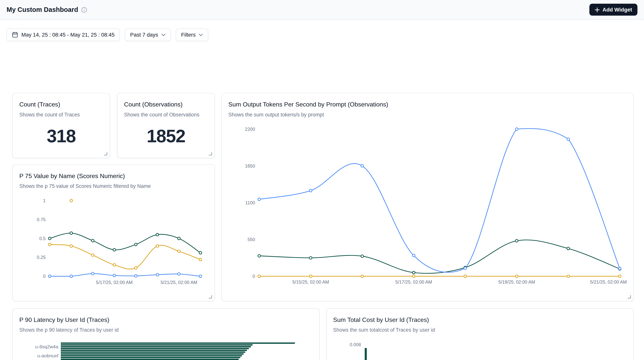  Describe the element at coordinates (166, 115) in the screenshot. I see `widget-subtitle: Shows the count of Observations` at that location.